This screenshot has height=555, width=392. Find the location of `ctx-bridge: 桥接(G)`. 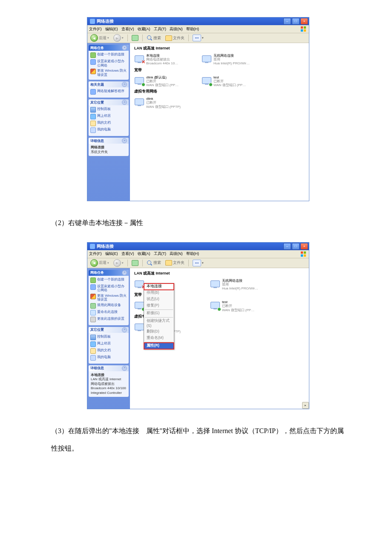

ctx-bridge: 桥接(G) is located at coordinates (159, 314).